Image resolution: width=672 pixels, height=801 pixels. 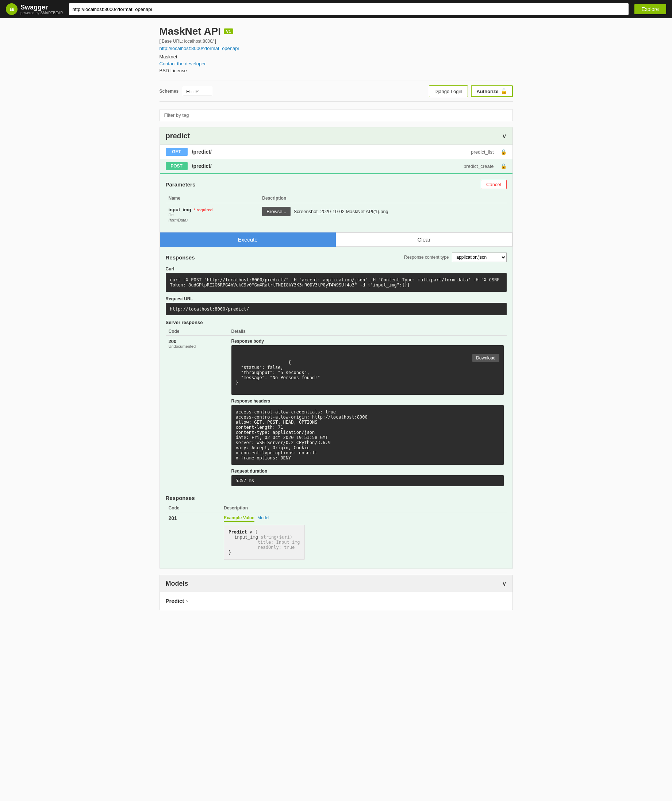 What do you see at coordinates (336, 533) in the screenshot?
I see `responses-codes-table: Code Description 201 Example Value M` at bounding box center [336, 533].